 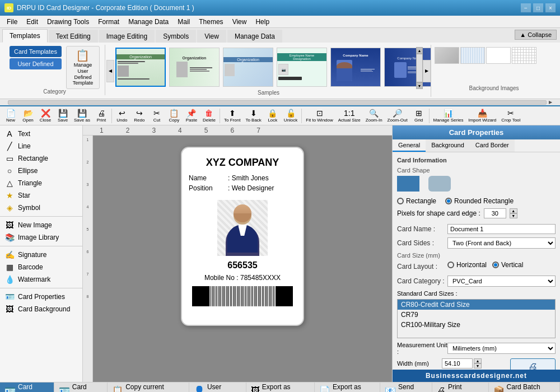 What do you see at coordinates (479, 201) in the screenshot?
I see `radio-rounded-rectangle: Rounded Rectangle` at bounding box center [479, 201].